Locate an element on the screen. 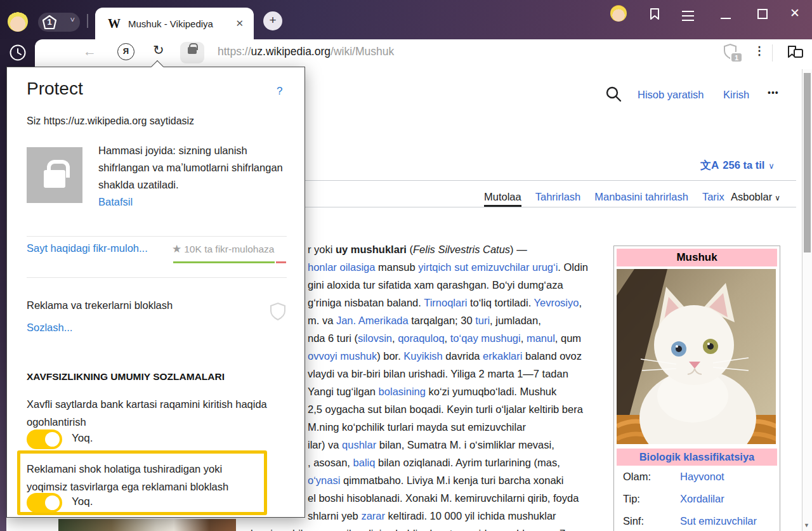 This screenshot has width=812, height=531. article-line: ilar) va qushlar bilan, Sumatra M. i oʻs… is located at coordinates (448, 445).